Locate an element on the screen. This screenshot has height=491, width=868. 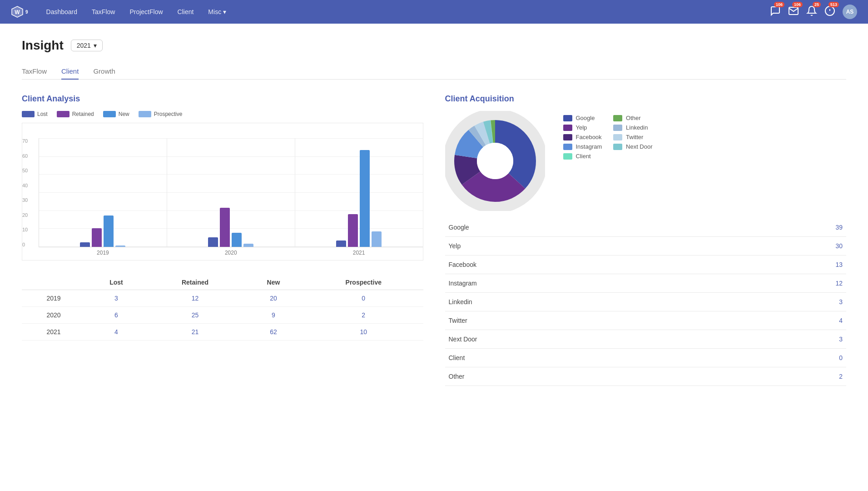
year-label-2020: 2020 is located at coordinates (231, 253).